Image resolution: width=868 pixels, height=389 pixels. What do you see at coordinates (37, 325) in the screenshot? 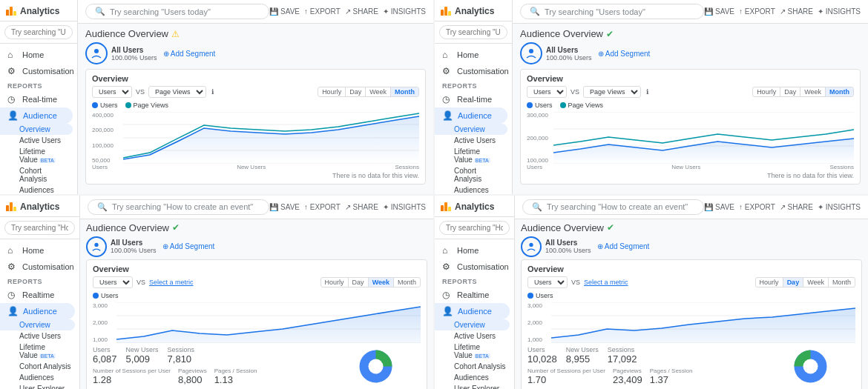
I see `overview-sub-bl: Overview` at bounding box center [37, 325].